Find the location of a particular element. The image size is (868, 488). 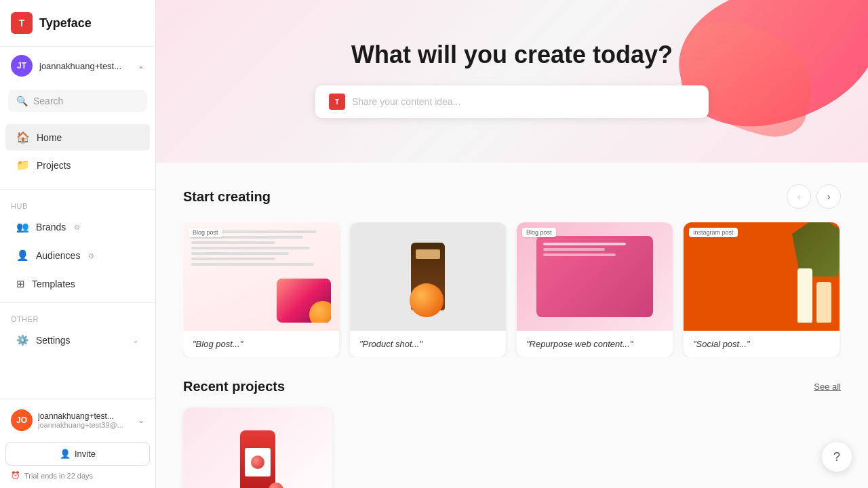

sidebar-bottom: JO joannakhuang+test... joannakhuang+tes… is located at coordinates (77, 443).